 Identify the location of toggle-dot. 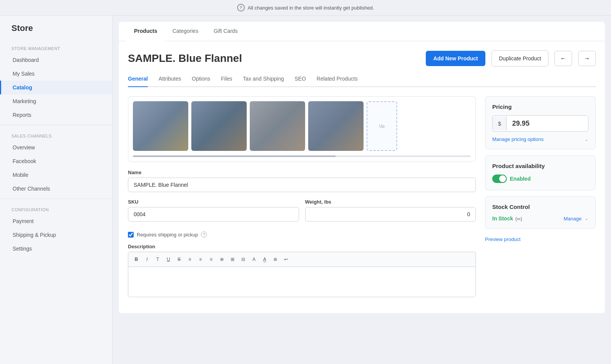
(503, 179).